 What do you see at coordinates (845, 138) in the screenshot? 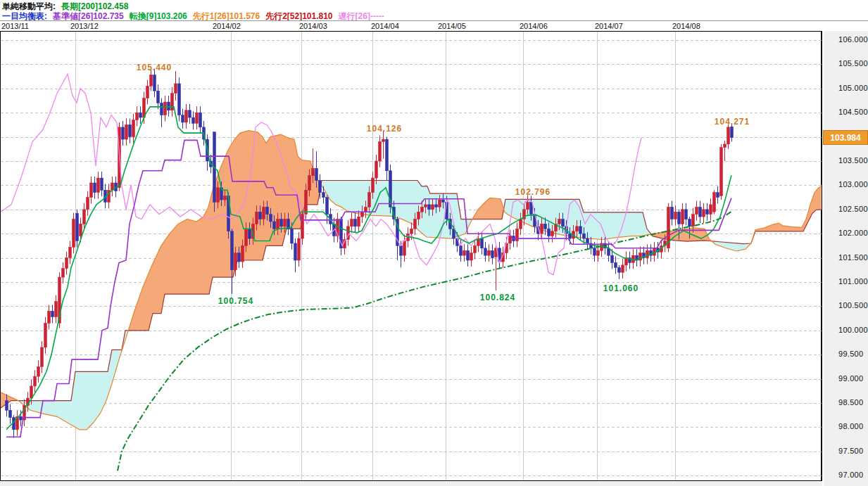
I see `current-price-badge: 103.984` at bounding box center [845, 138].